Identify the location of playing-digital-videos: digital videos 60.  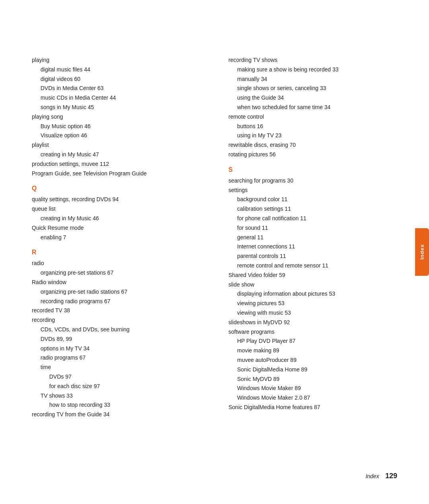
(116, 79).